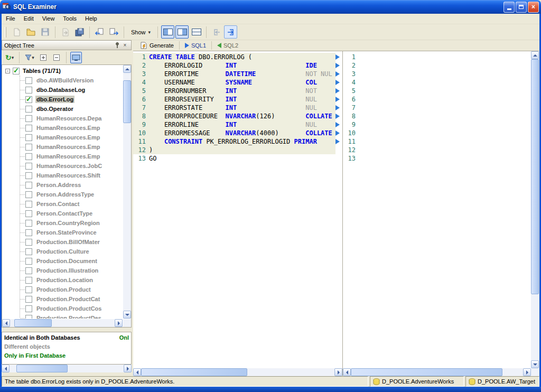 The height and width of the screenshot is (392, 541). I want to click on tree-vscrollbar, so click(127, 192).